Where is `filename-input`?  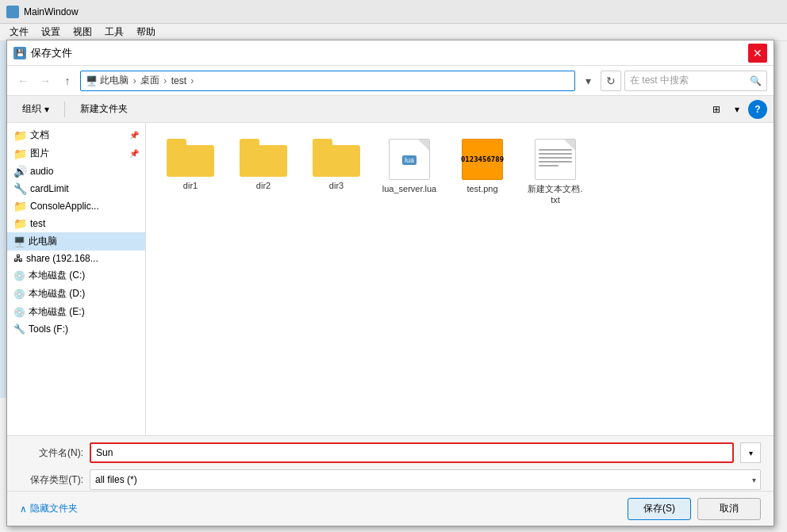
filename-input is located at coordinates (412, 453).